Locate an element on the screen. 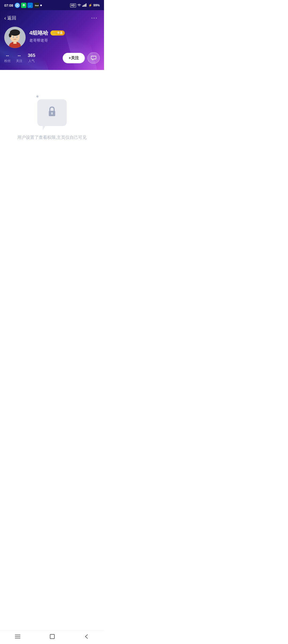 This screenshot has height=644, width=288. popularity-label: 人气 is located at coordinates (31, 61).